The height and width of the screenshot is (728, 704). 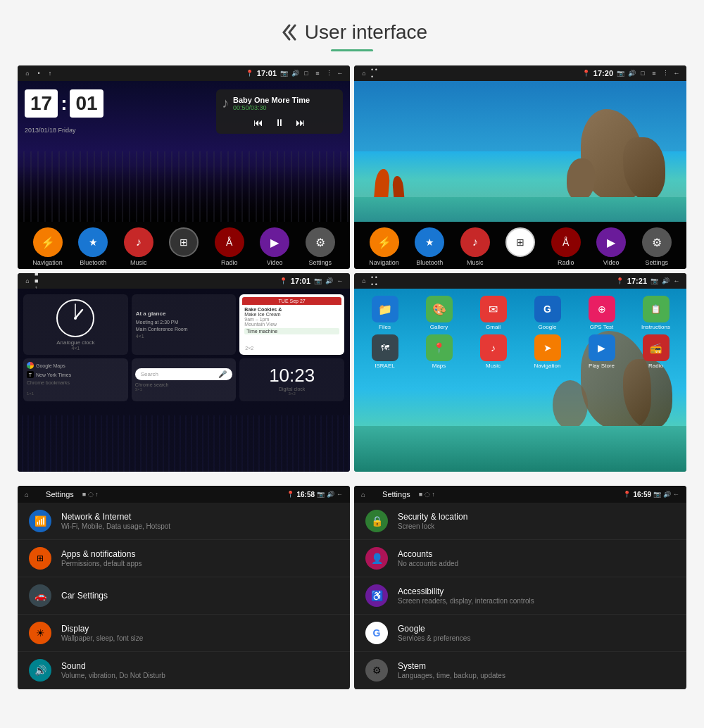 I want to click on s2-video-icon: ▶ Video, so click(x=611, y=246).